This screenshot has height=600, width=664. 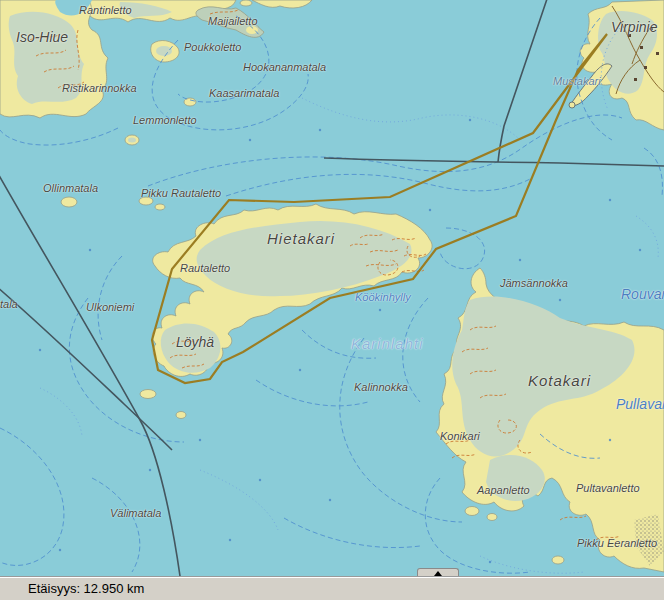 I want to click on map-label-poukkoletto: Poukkoletto, so click(x=212, y=47).